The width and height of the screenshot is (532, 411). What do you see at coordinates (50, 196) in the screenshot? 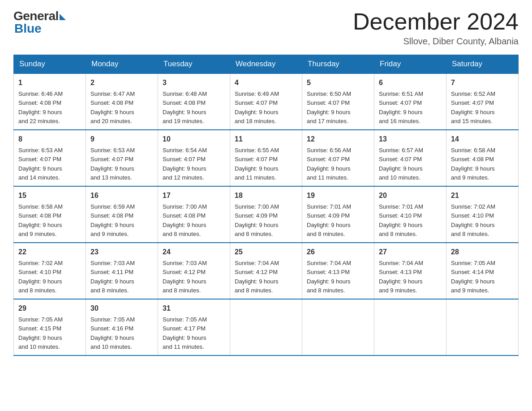
I see `day-number: 15` at bounding box center [50, 196].